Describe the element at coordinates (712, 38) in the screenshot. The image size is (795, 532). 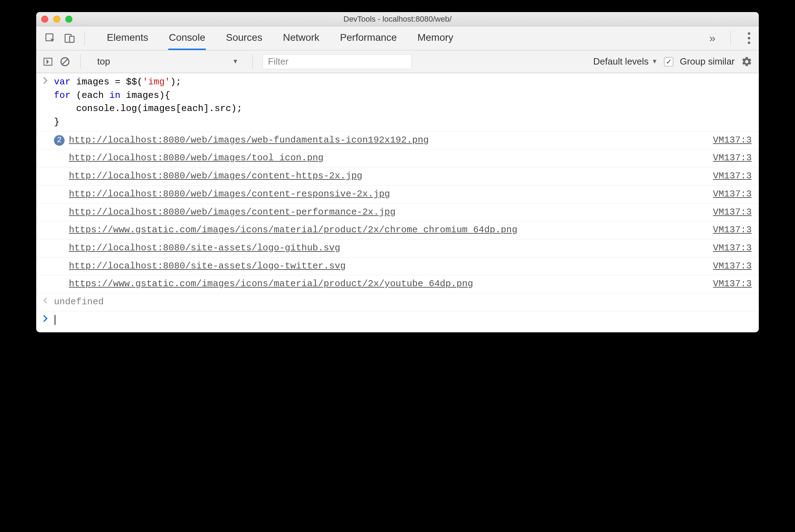
I see `overflow-tabs-icon: »` at that location.